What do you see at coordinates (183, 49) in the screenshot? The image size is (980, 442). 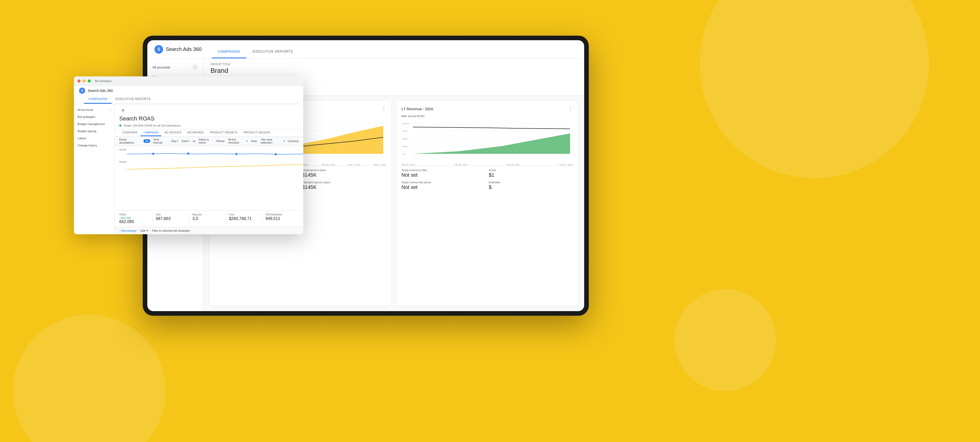 I see `app-name: Search Ads 360` at bounding box center [183, 49].